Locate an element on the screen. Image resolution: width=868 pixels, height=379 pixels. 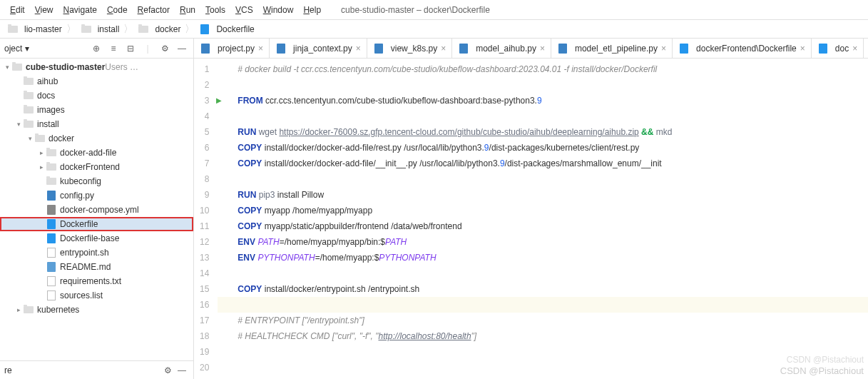
tree-item-label: install is located at coordinates (48, 124).